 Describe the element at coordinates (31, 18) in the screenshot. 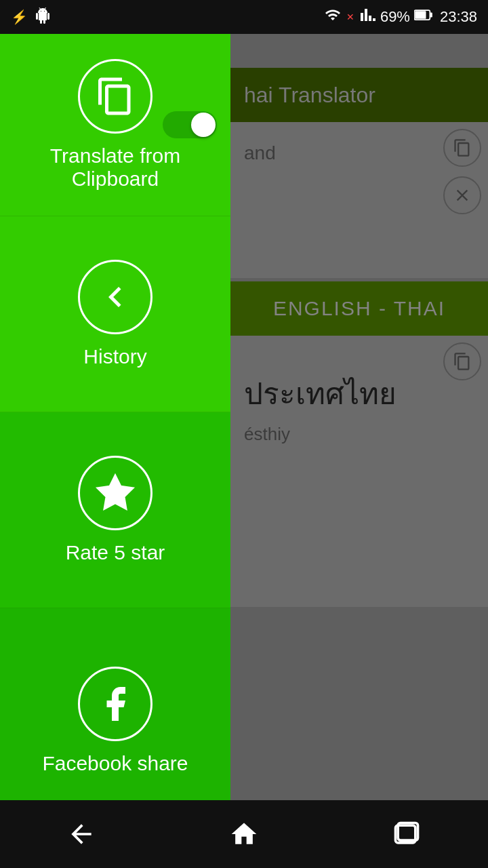

I see `status-bar-left: ⚡` at that location.